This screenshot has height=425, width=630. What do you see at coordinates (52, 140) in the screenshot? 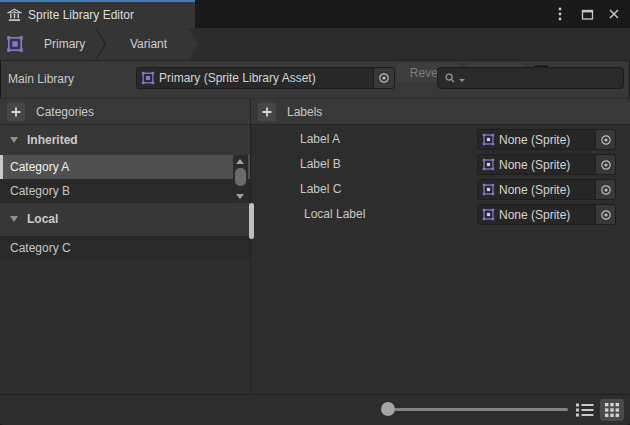
I see `foldout-inherited-label: Inherited` at bounding box center [52, 140].